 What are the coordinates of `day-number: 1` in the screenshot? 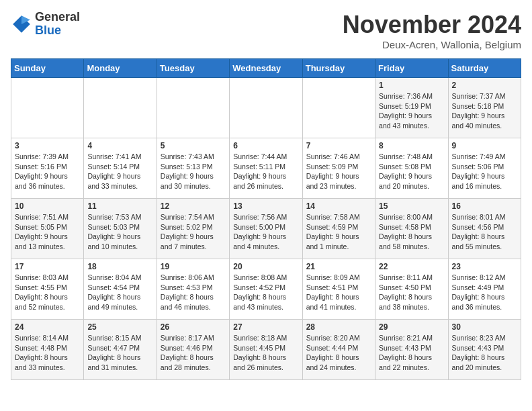 It's located at (411, 85).